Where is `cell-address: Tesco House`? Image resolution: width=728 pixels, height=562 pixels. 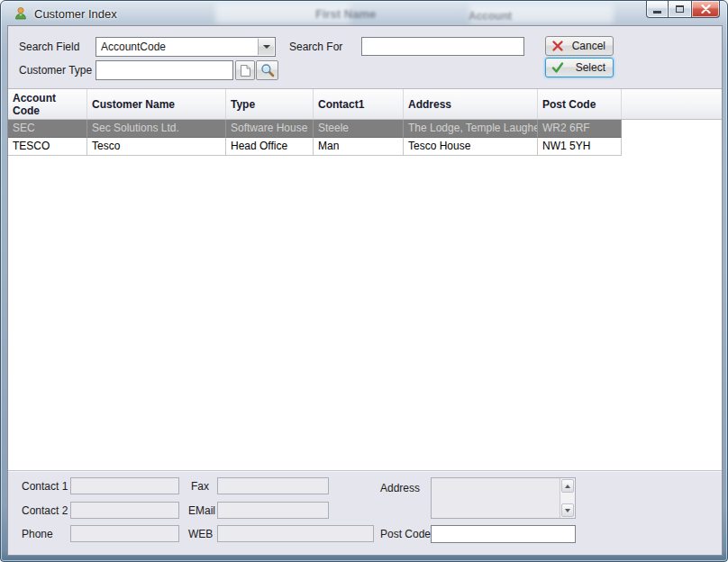
cell-address: Tesco House is located at coordinates (470, 147).